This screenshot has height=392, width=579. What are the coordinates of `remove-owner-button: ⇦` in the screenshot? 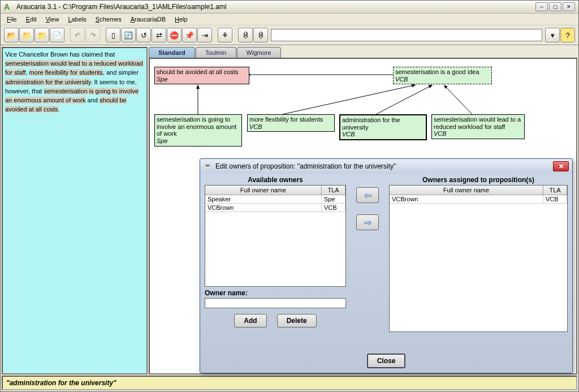 It's located at (368, 195).